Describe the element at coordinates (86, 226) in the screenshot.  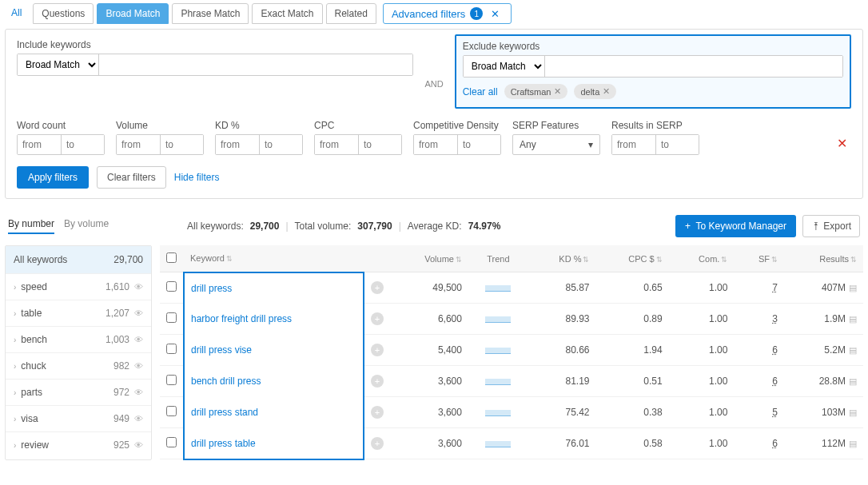
I see `view-by-volume: By volume` at that location.